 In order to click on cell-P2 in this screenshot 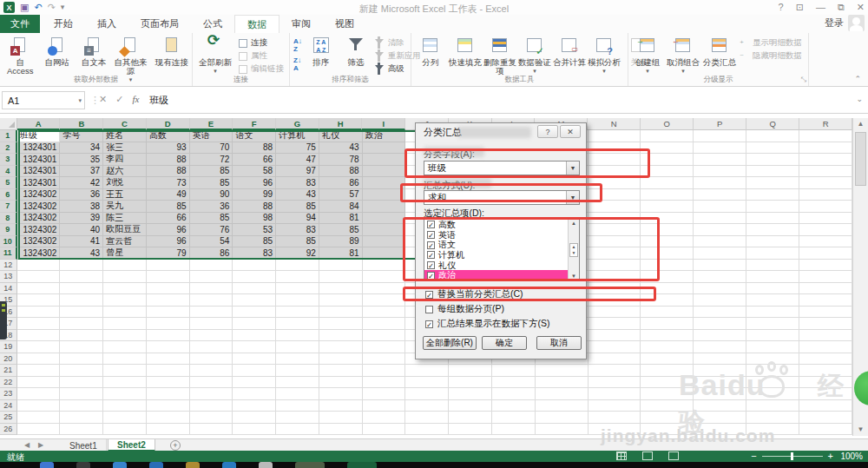, I will do `click(720, 148)`.